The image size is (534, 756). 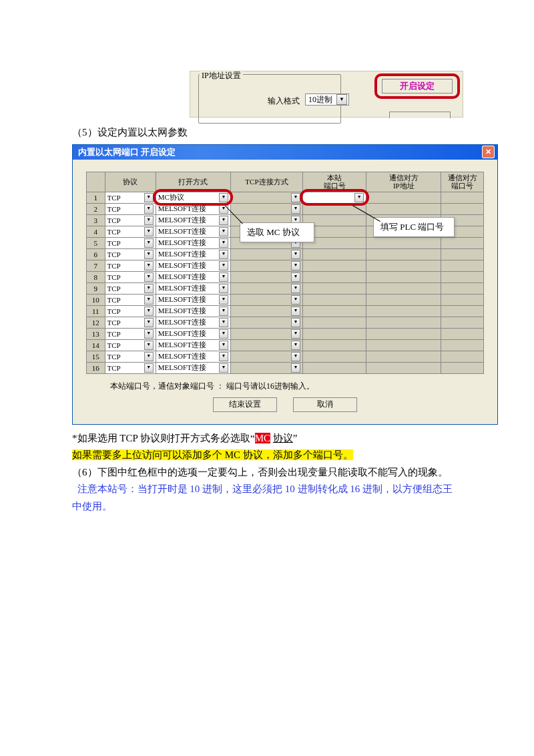 What do you see at coordinates (96, 334) in the screenshot?
I see `row-number: 13` at bounding box center [96, 334].